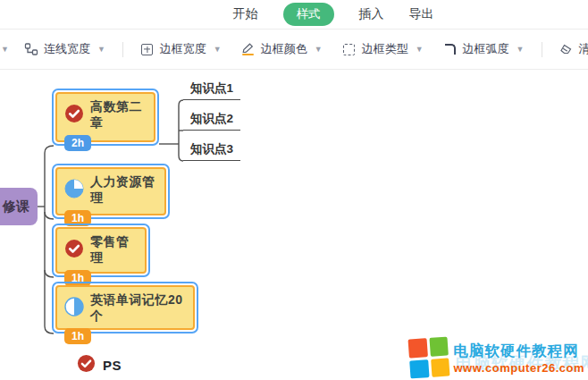  I want to click on duration-badge: 1h, so click(78, 336).